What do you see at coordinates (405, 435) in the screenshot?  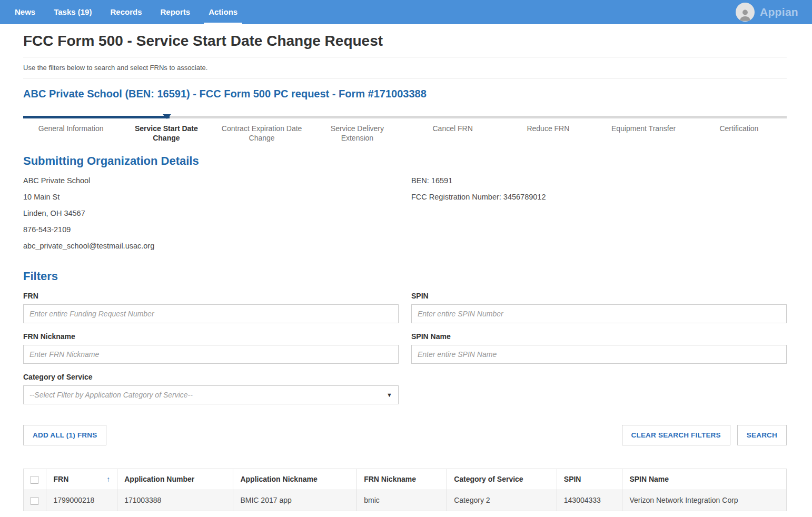 I see `filter-actions: ADD ALL (1) FRNS CLEAR SEARCH FILTERS SE…` at bounding box center [405, 435].